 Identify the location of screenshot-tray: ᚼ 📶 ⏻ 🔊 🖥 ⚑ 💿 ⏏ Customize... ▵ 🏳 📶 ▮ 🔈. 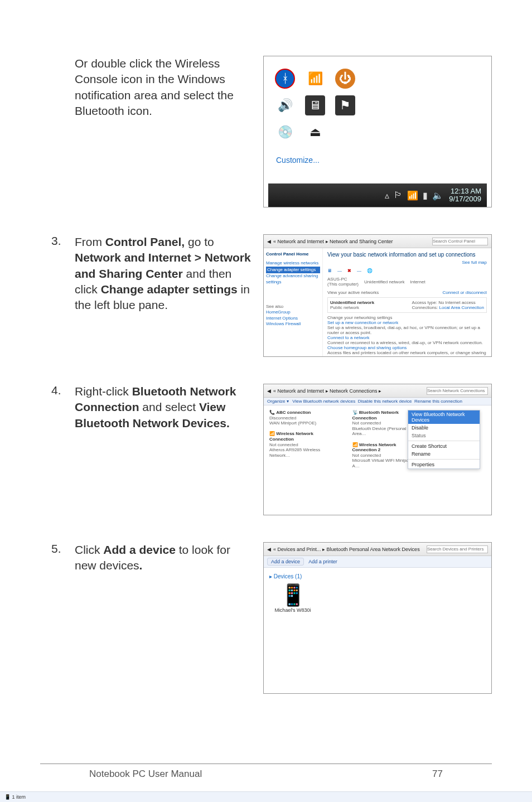
(378, 132).